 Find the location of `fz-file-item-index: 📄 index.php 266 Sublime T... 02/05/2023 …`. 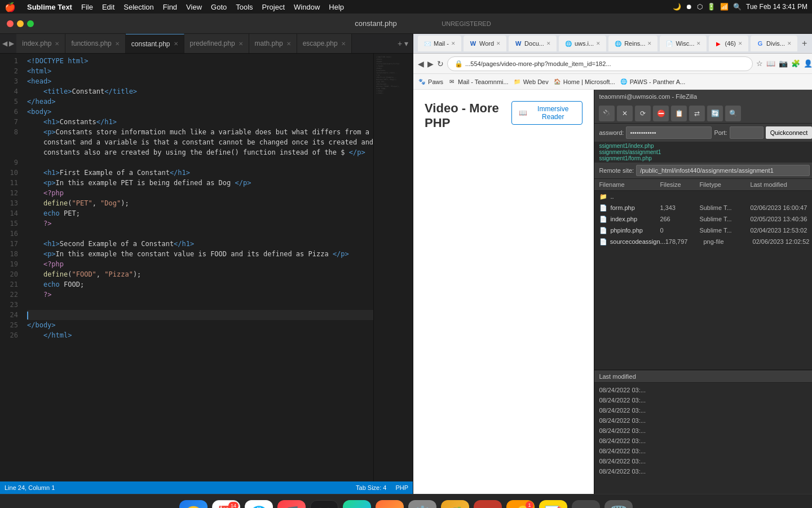

fz-file-item-index: 📄 index.php 266 Sublime T... 02/05/2023 … is located at coordinates (703, 219).